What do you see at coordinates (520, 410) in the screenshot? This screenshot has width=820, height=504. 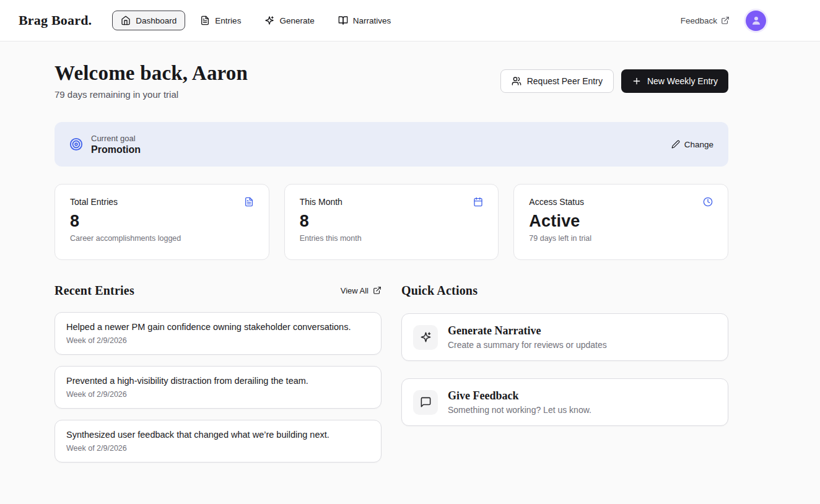 I see `action-subtitle: Something not working? Let us know.` at bounding box center [520, 410].